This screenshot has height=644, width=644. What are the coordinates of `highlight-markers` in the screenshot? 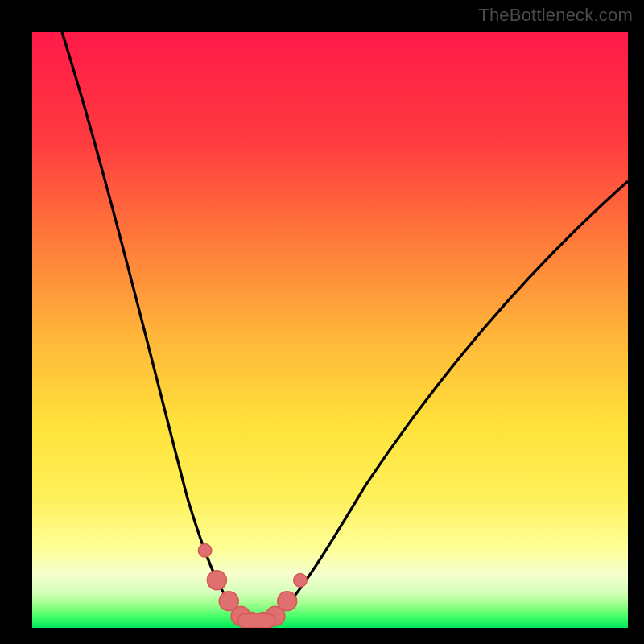 It's located at (253, 586).